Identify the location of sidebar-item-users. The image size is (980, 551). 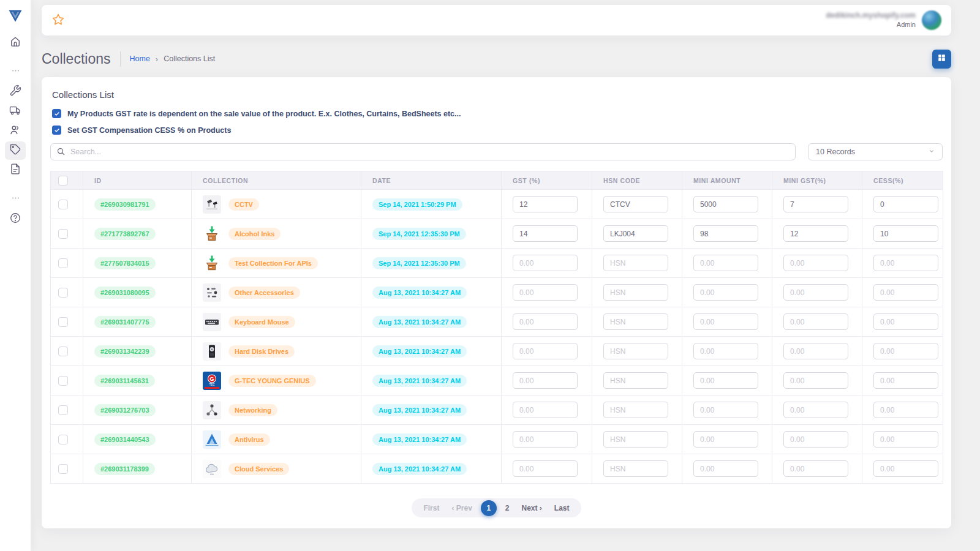
(15, 131).